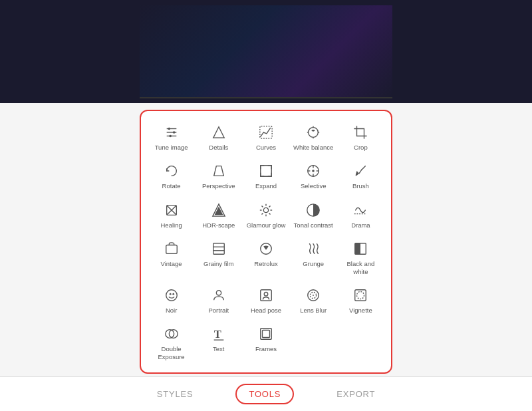 This screenshot has width=532, height=411. What do you see at coordinates (266, 342) in the screenshot?
I see `tool-frames: Frames` at bounding box center [266, 342].